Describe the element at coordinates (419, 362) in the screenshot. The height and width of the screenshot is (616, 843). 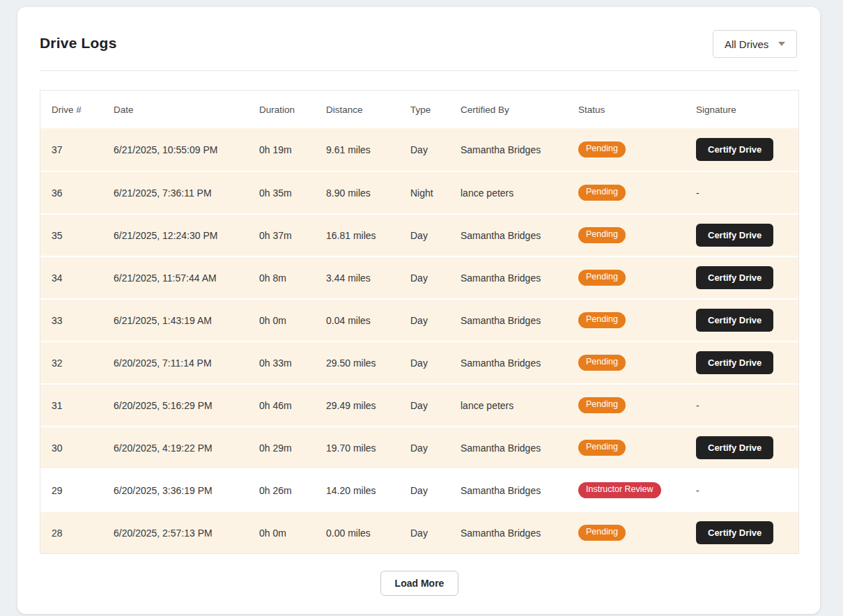
I see `table-row: 32 6/20/2025, 7:11:14 PM 0h 33m 29.50 mi…` at that location.